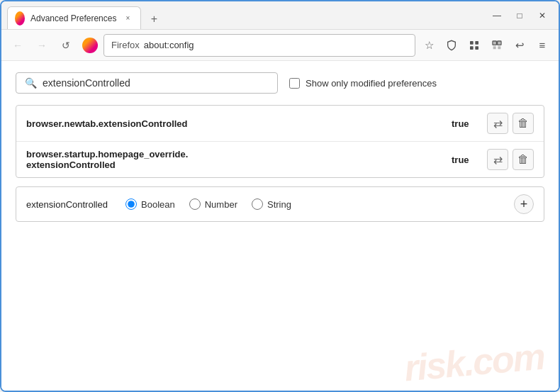 The image size is (560, 392). I want to click on table-row: browser.newtab.extensionControlled true …, so click(280, 123).